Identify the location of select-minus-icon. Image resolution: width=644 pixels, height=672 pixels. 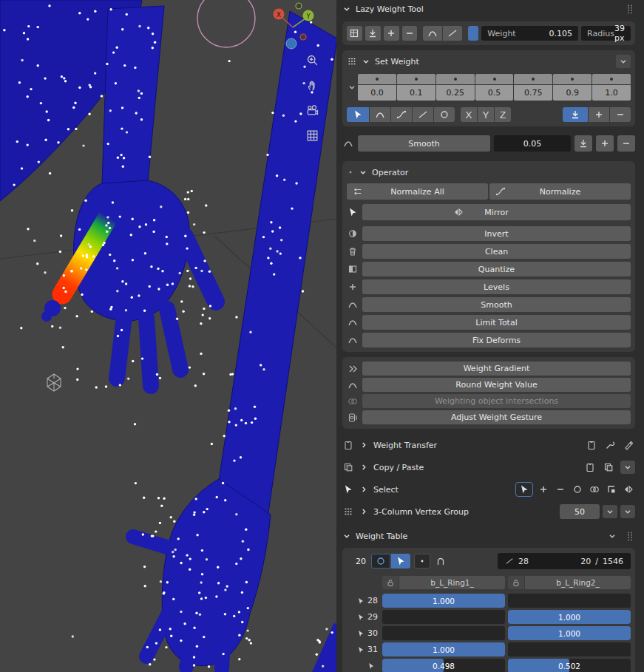
(560, 489).